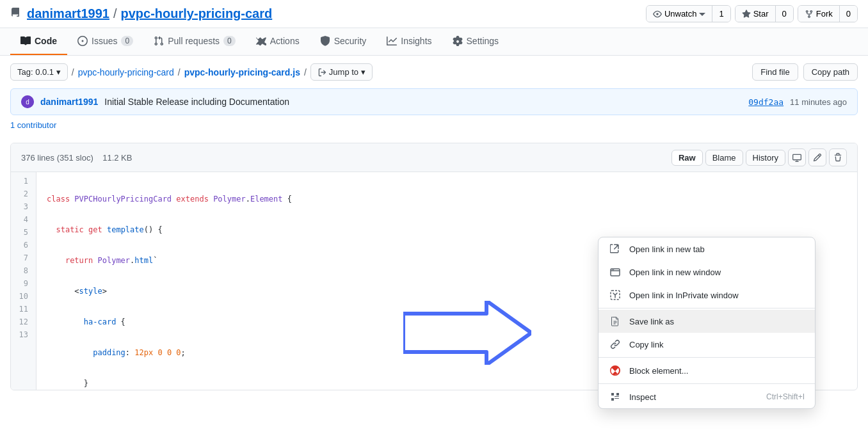 Image resolution: width=868 pixels, height=448 pixels. I want to click on inspect-shortcut: Ctrl+Shift+I, so click(785, 397).